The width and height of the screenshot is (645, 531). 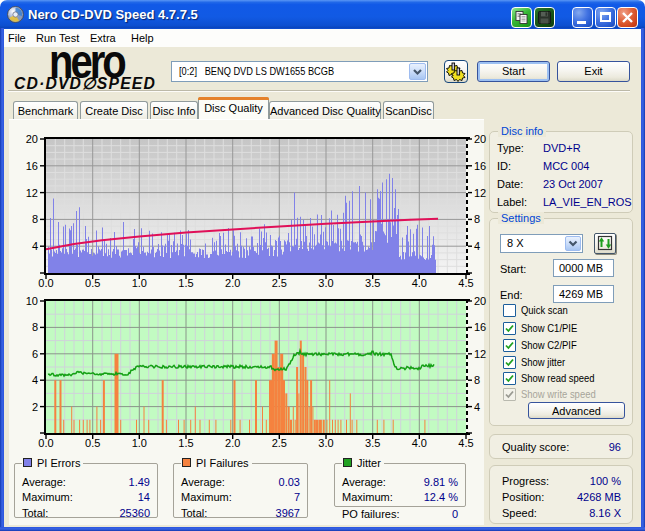 I want to click on svg-text: 2, so click(x=35, y=407).